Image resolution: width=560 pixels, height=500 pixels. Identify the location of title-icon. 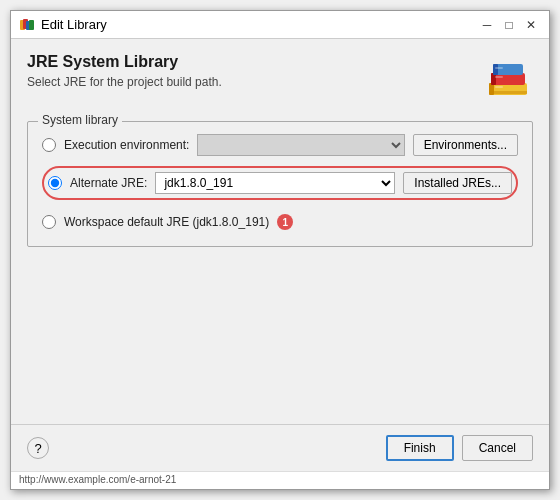
(27, 25).